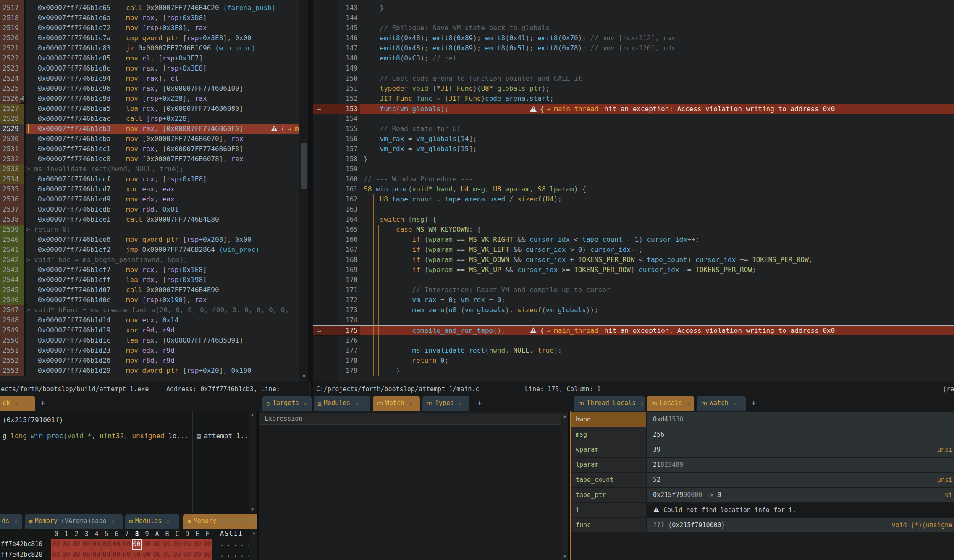 The height and width of the screenshot is (560, 954). Describe the element at coordinates (721, 403) in the screenshot. I see `tab-watch: ∩∩Watch×` at that location.